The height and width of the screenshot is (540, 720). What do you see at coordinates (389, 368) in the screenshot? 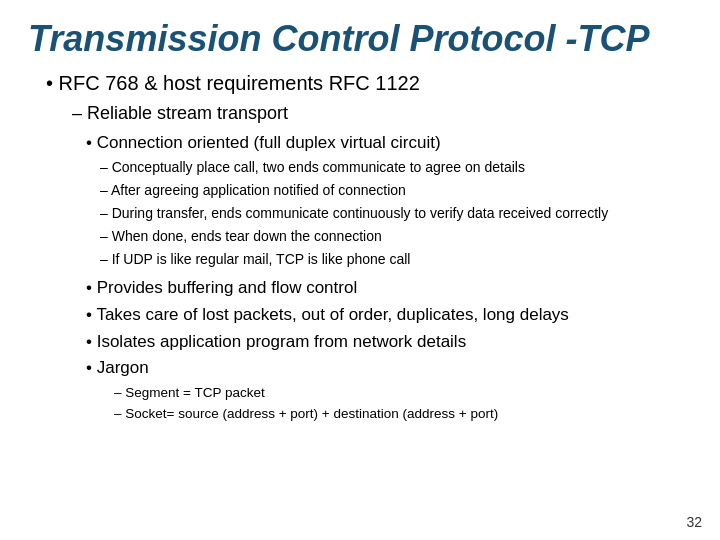
I see `bullet-item-3: • Jargon` at bounding box center [389, 368].